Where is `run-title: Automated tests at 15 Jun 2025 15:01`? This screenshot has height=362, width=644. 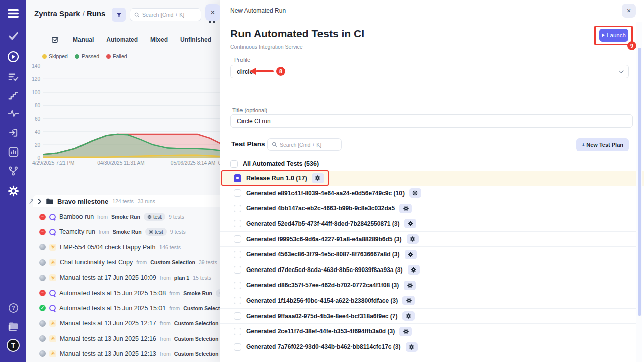 run-title: Automated tests at 15 Jun 2025 15:01 is located at coordinates (113, 308).